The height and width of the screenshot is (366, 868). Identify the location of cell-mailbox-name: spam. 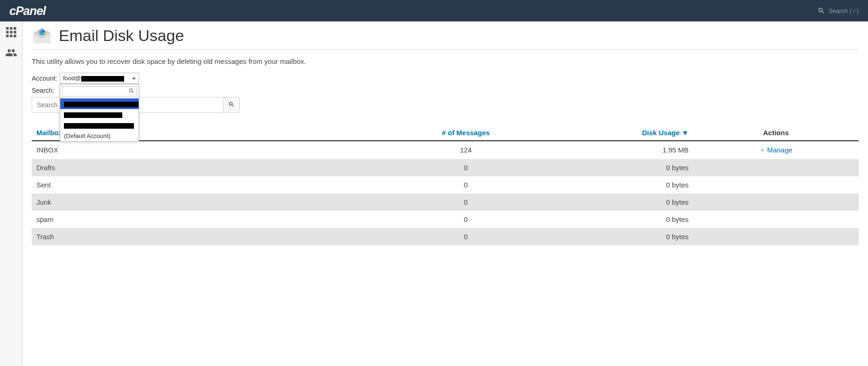
(217, 219).